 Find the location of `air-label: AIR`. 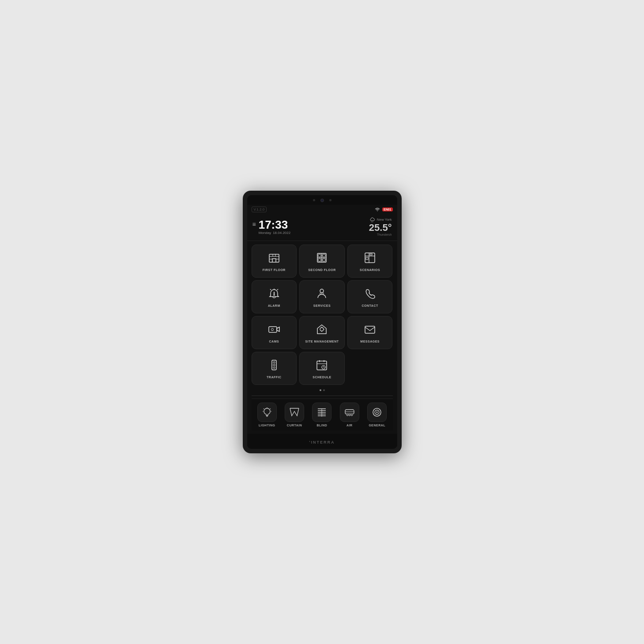

air-label: AIR is located at coordinates (350, 426).